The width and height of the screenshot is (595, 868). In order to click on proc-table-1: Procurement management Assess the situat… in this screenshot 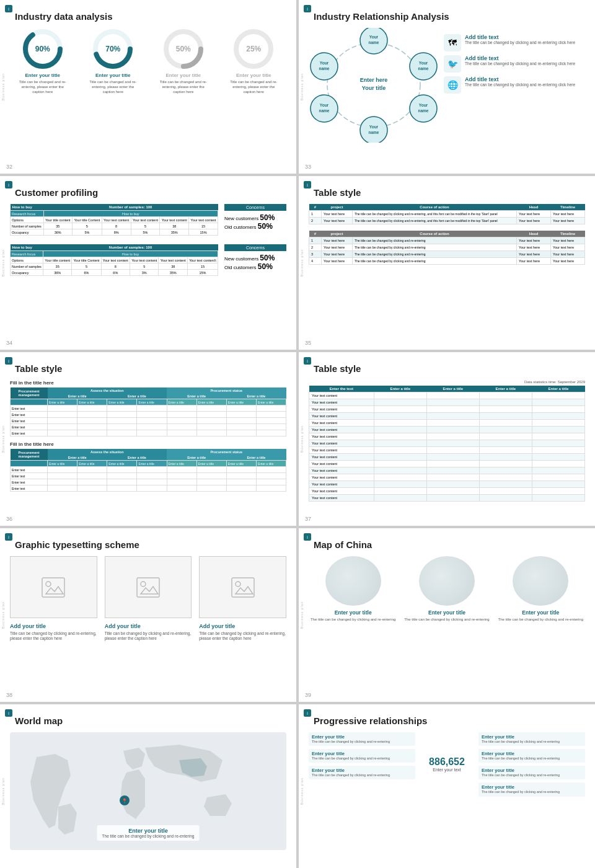, I will do `click(148, 412)`.